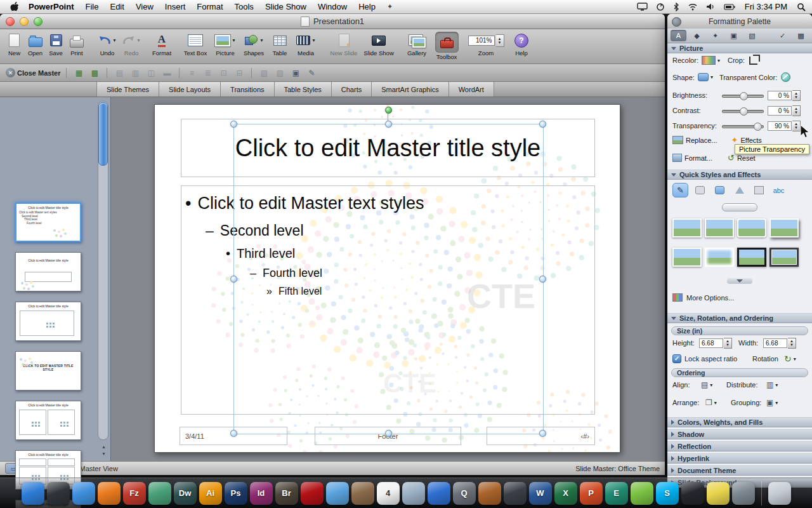  I want to click on table-button: Table, so click(280, 44).